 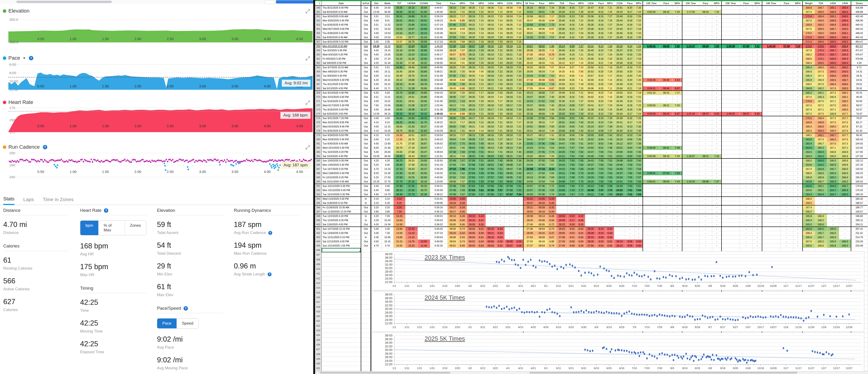 I want to click on tab-time-in-zones: Time in Zones, so click(x=58, y=201).